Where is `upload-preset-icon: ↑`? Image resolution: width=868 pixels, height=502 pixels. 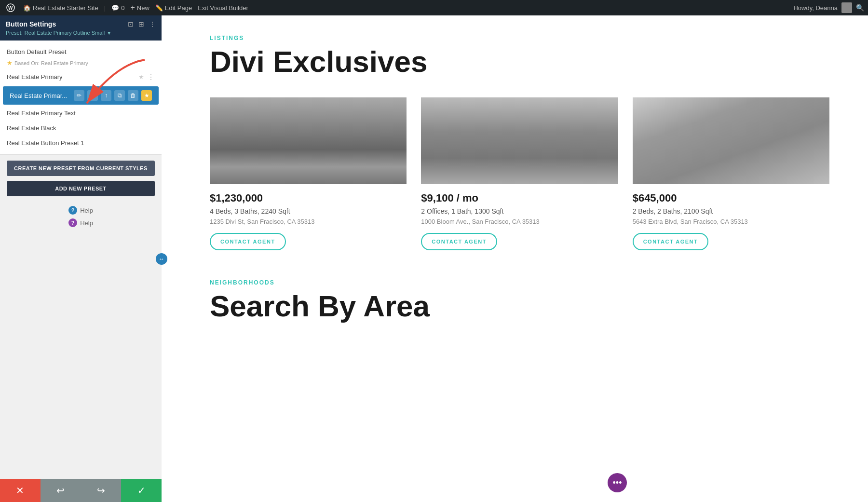 upload-preset-icon: ↑ is located at coordinates (106, 95).